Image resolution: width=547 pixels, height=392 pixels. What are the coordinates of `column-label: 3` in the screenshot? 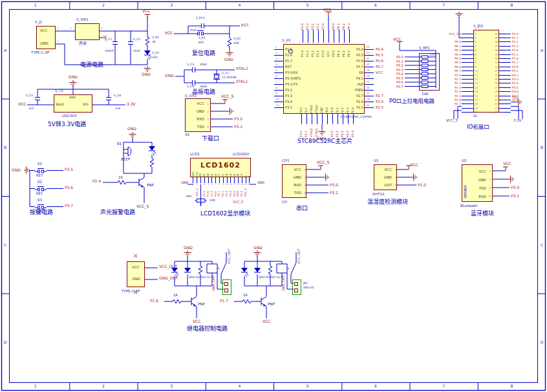 It's located at (172, 387).